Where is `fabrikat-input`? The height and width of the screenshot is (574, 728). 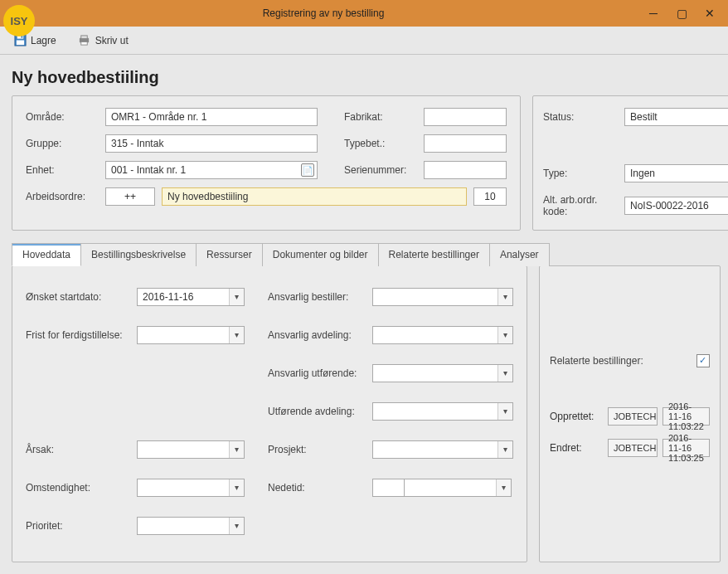 fabrikat-input is located at coordinates (465, 117).